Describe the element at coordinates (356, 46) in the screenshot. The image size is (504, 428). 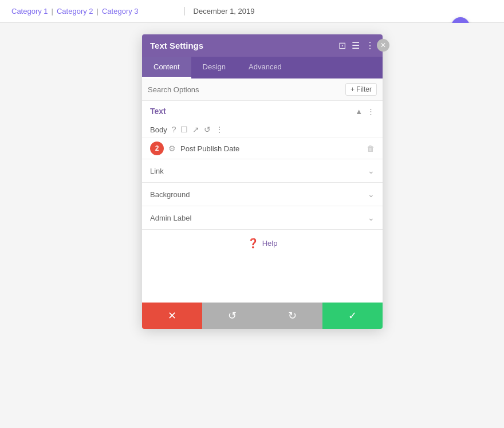
I see `panel-header-icons: ⊡ ☰ ⋮` at that location.